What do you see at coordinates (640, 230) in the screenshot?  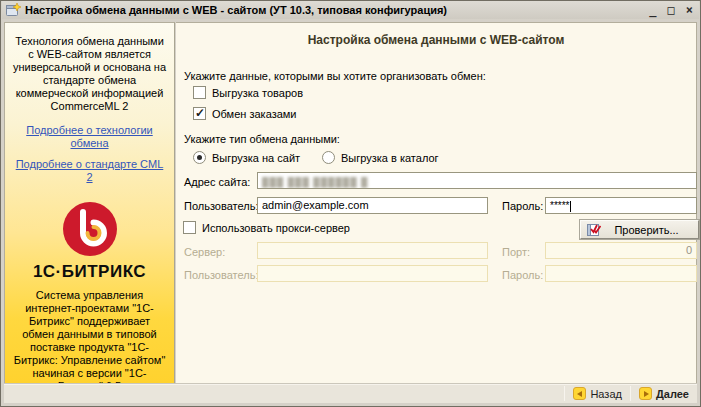 I see `check-connection-button: Проверить...` at bounding box center [640, 230].